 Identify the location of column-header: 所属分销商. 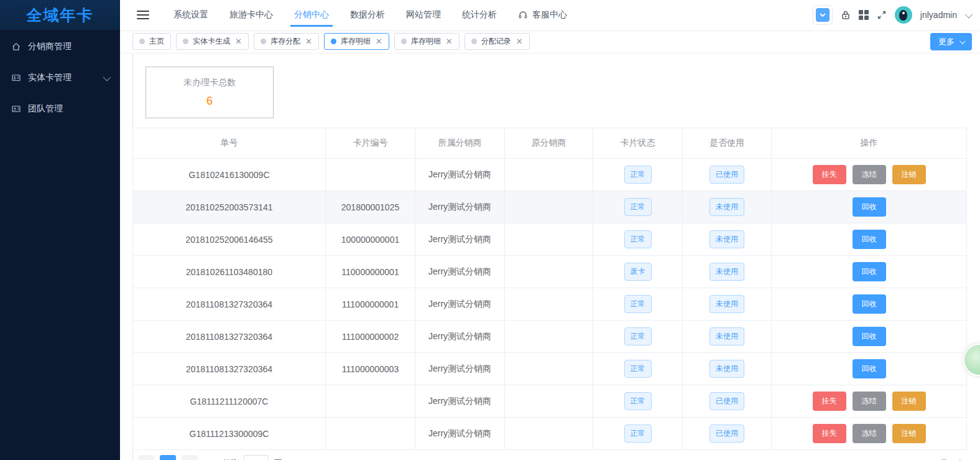
(460, 143).